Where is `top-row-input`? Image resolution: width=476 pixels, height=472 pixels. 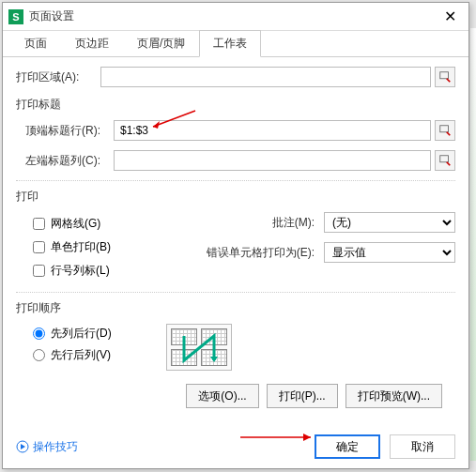
top-row-input is located at coordinates (272, 130).